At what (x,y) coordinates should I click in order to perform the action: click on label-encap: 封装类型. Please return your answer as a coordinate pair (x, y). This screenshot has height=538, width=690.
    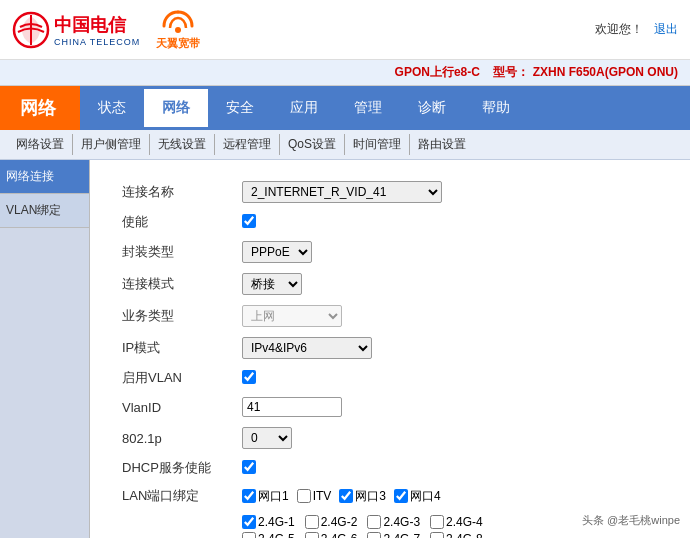
    Looking at the image, I should click on (174, 252).